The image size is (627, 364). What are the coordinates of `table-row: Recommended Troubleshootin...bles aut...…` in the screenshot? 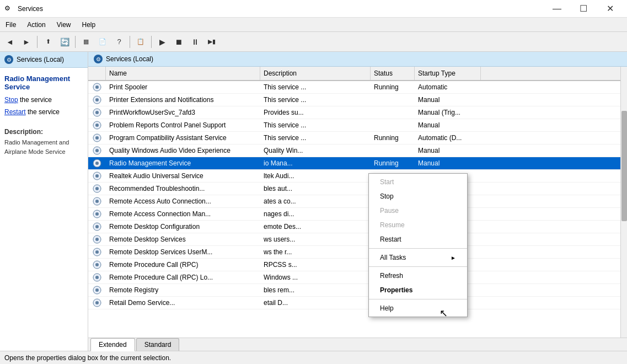 It's located at (354, 189).